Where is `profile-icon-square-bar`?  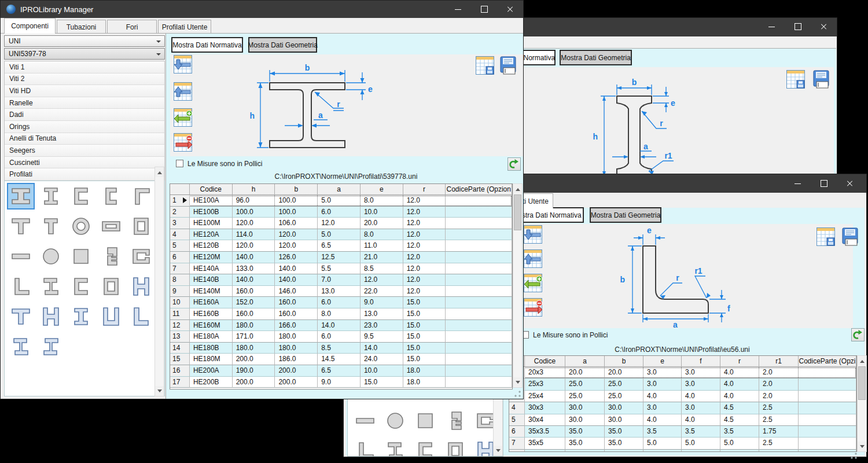
profile-icon-square-bar is located at coordinates (425, 421).